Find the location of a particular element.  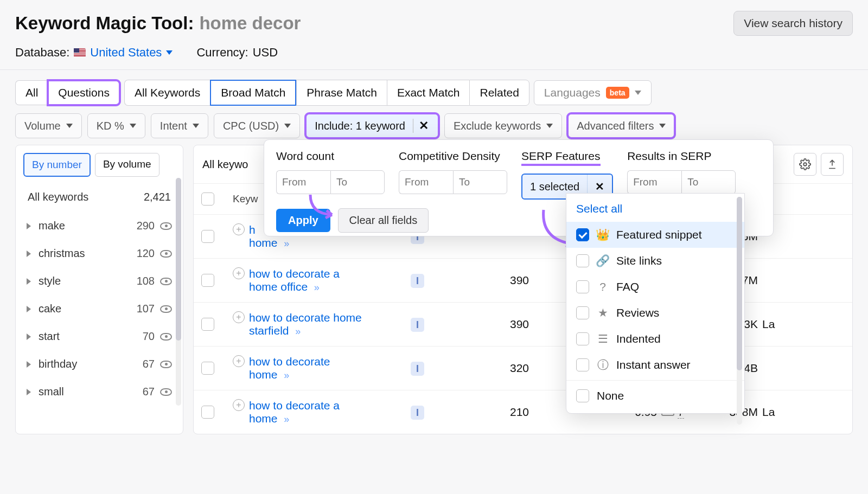

select-all-option: Select all is located at coordinates (655, 208).